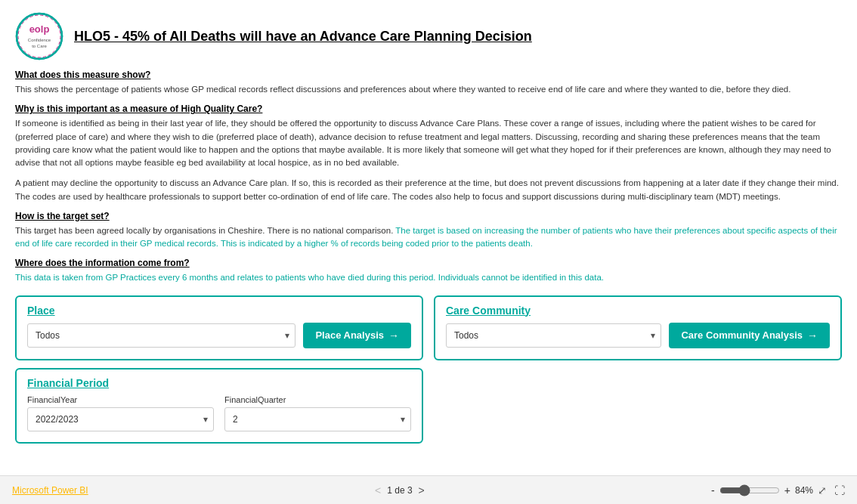 This screenshot has width=857, height=504. What do you see at coordinates (812, 335) in the screenshot?
I see `care-community-analysis-arrow-icon: →` at bounding box center [812, 335].